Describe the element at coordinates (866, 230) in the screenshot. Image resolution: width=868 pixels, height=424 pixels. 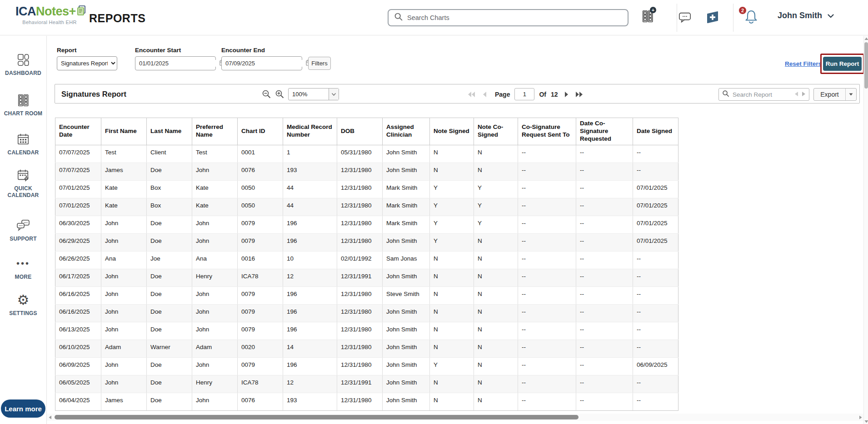
I see `vertical-scrollbar` at that location.